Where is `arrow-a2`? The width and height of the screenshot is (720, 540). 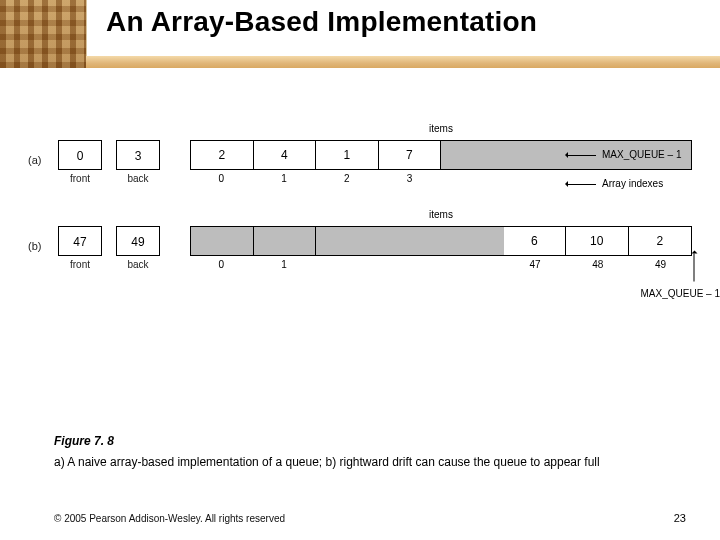
arrow-a2 is located at coordinates (582, 156).